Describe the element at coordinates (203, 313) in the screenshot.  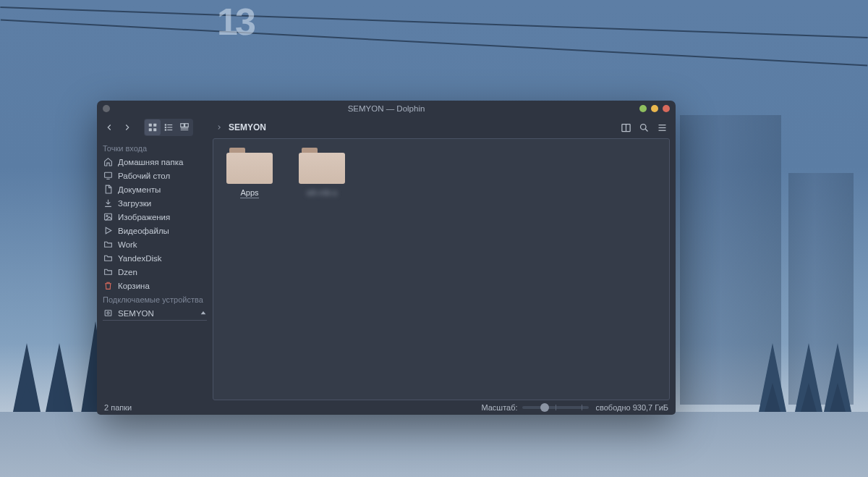
I see `eject-icon` at that location.